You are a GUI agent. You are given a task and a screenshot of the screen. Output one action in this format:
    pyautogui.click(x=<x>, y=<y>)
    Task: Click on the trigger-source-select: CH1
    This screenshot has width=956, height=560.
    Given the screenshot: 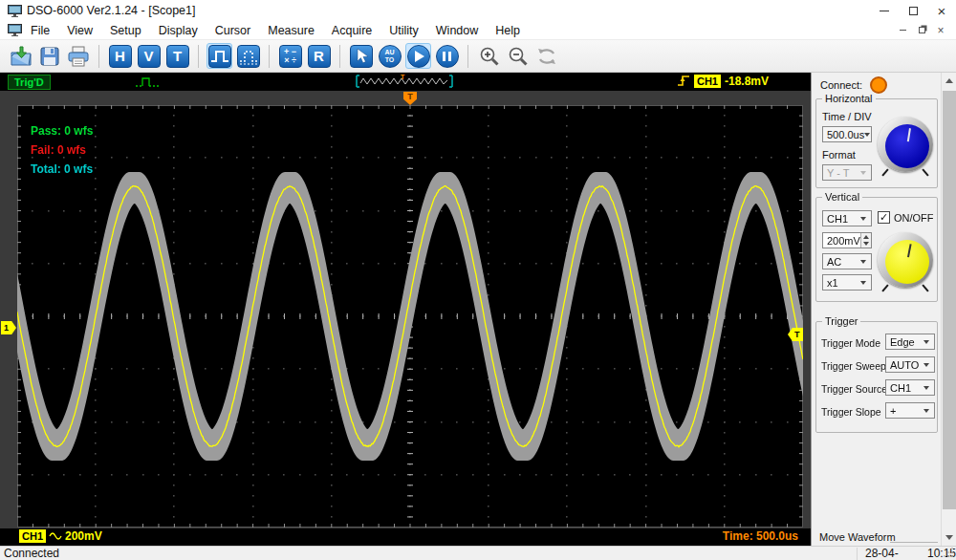 What is the action you would take?
    pyautogui.click(x=910, y=388)
    